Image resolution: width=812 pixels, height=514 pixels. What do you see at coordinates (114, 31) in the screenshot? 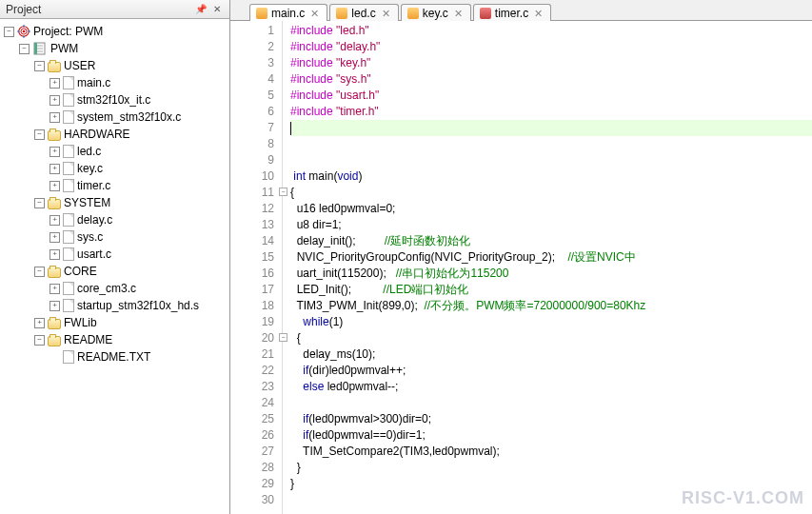
I see `project-root: −Project: PWM` at bounding box center [114, 31].